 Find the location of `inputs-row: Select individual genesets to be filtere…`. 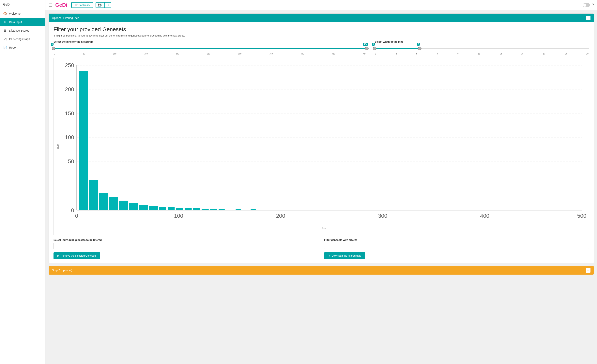

inputs-row: Select individual genesets to be filtere… is located at coordinates (321, 244).